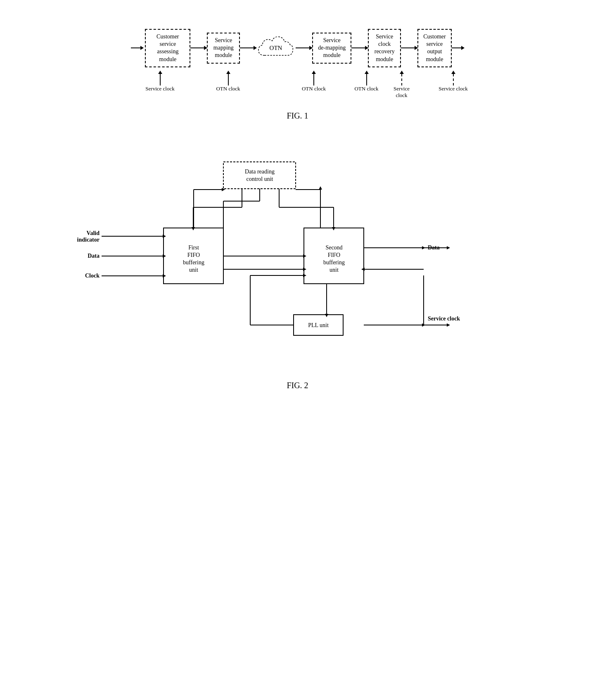  Describe the element at coordinates (276, 48) in the screenshot. I see `otn-cloud-svg: OTN` at that location.